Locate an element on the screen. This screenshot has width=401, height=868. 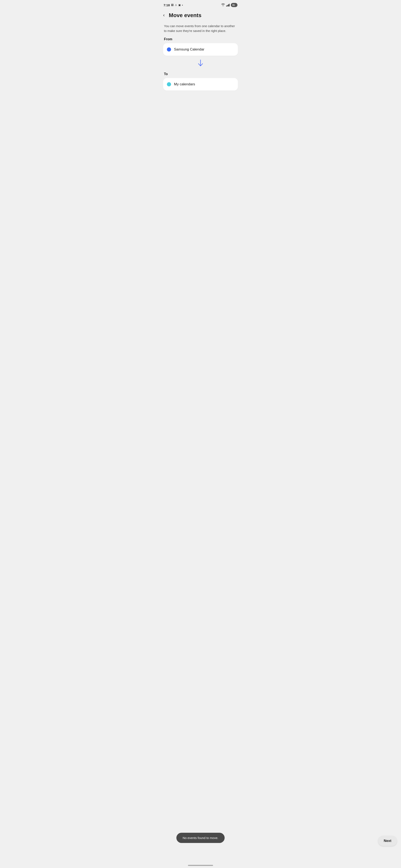
to-calendar-name: My calendars is located at coordinates (184, 84).